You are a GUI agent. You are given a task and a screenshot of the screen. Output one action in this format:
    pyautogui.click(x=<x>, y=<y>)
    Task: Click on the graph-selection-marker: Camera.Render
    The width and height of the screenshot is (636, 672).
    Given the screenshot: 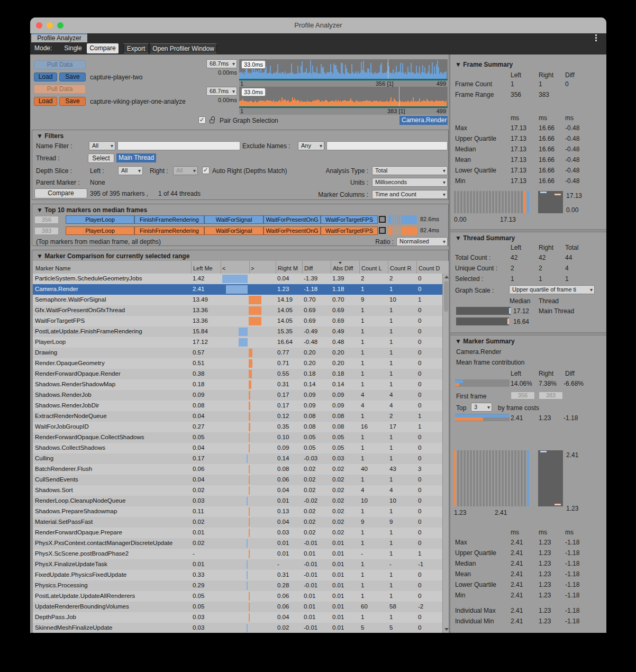 What is the action you would take?
    pyautogui.click(x=423, y=121)
    